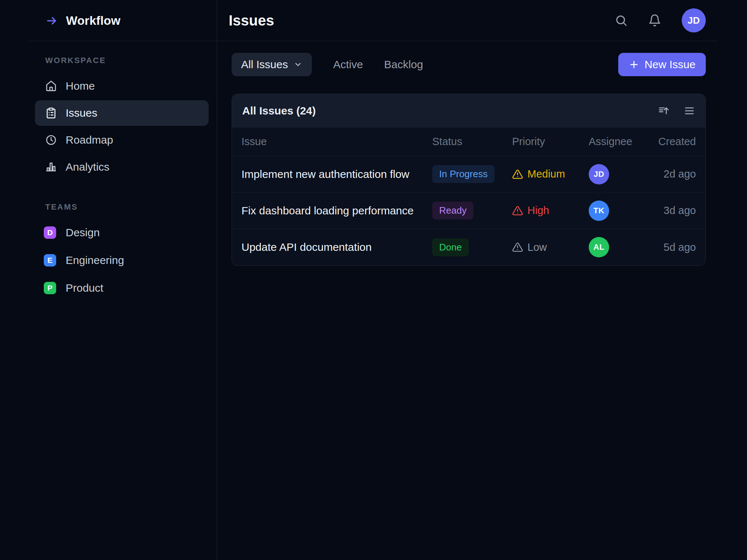 This screenshot has height=560, width=747. I want to click on card-actions, so click(677, 111).